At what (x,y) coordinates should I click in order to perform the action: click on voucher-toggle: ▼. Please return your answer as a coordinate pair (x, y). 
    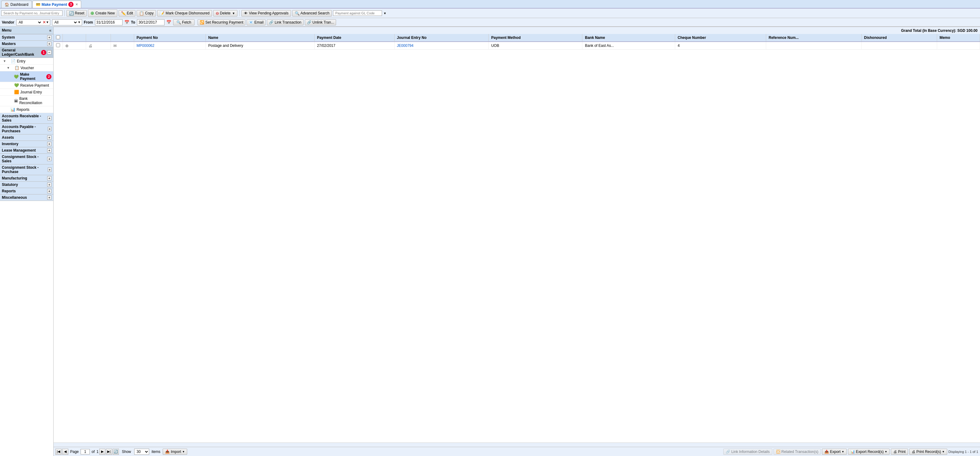
    Looking at the image, I should click on (8, 68).